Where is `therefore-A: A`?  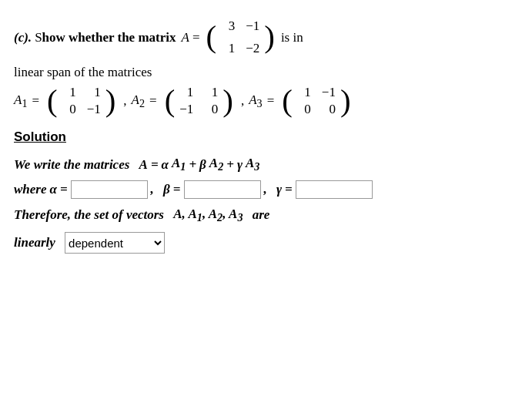 therefore-A: A is located at coordinates (177, 214).